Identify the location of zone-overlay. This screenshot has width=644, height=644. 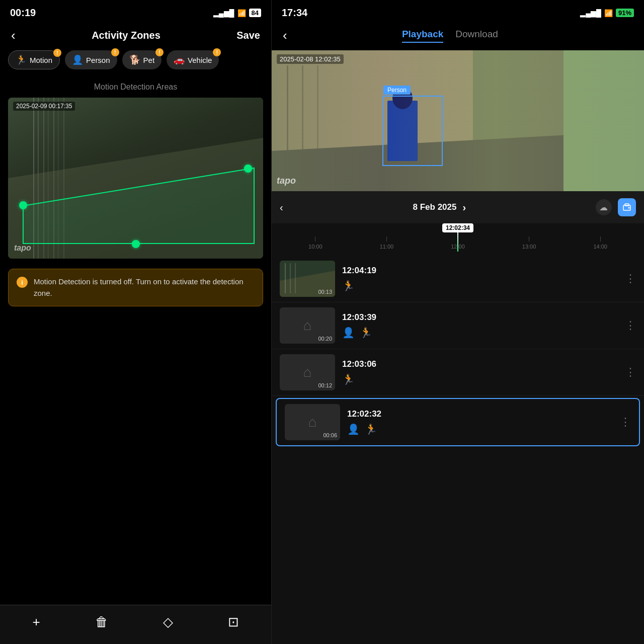
(136, 178).